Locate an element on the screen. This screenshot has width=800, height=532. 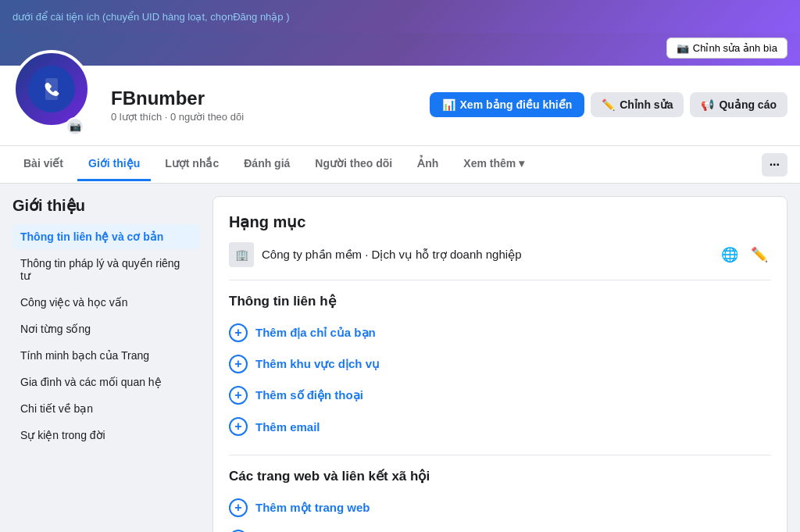
plus-icon-address: + is located at coordinates (238, 333).